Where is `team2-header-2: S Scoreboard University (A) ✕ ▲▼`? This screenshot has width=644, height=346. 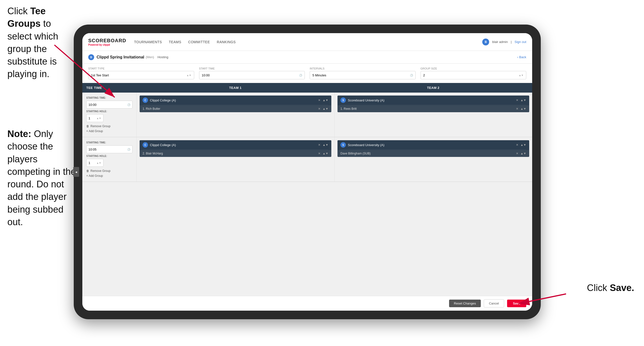
team2-header-2: S Scoreboard University (A) ✕ ▲▼ is located at coordinates (434, 145).